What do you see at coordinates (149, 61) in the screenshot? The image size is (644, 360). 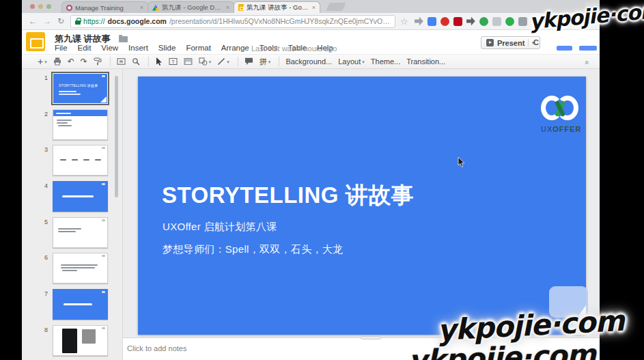 I see `toolbar-separator` at bounding box center [149, 61].